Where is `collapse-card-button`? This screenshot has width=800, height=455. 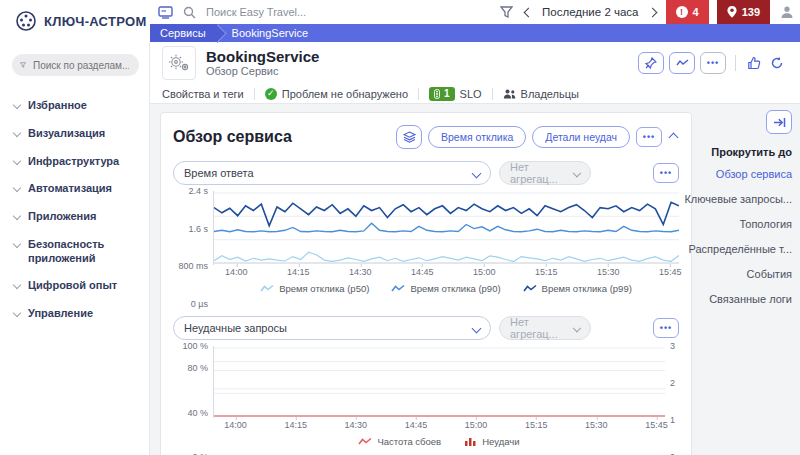
collapse-card-button is located at coordinates (674, 138).